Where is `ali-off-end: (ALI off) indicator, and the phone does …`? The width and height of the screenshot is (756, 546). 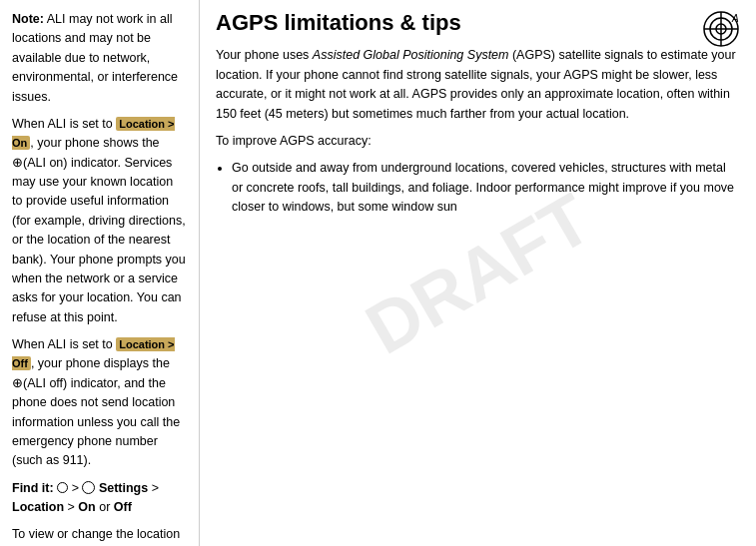
ali-off-end: (ALI off) indicator, and the phone does … is located at coordinates (96, 422).